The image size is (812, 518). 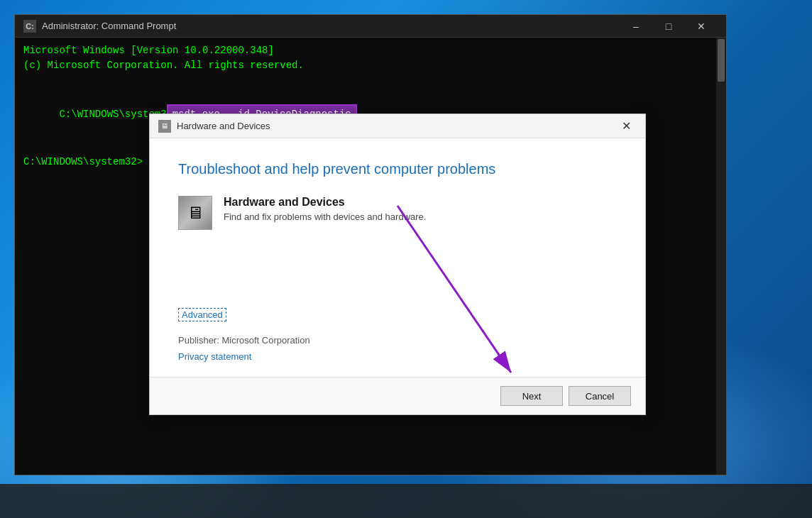 What do you see at coordinates (701, 26) in the screenshot?
I see `close-button: ✕` at bounding box center [701, 26].